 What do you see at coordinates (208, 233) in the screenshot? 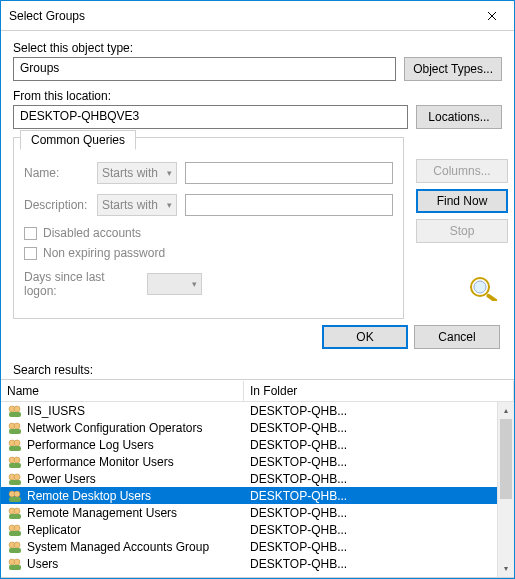
I see `disabled-accounts-checkbox: Disabled accounts` at bounding box center [208, 233].